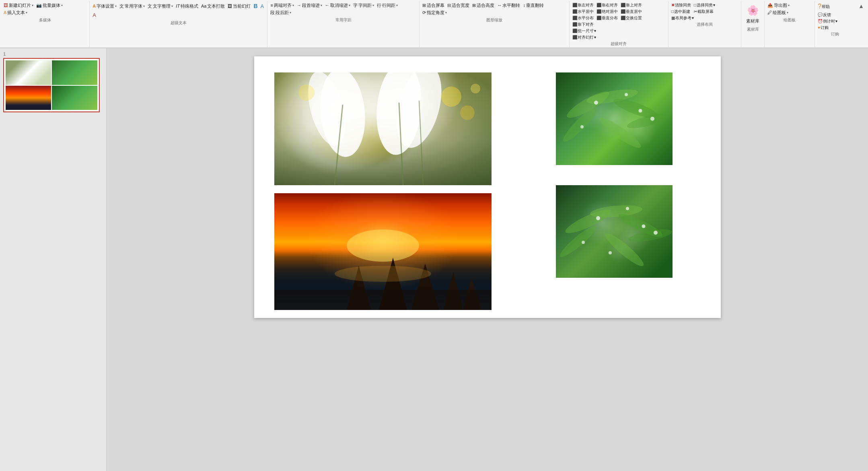  I want to click on batch-media-button: 📷 批量媒体 ▾, so click(49, 6).